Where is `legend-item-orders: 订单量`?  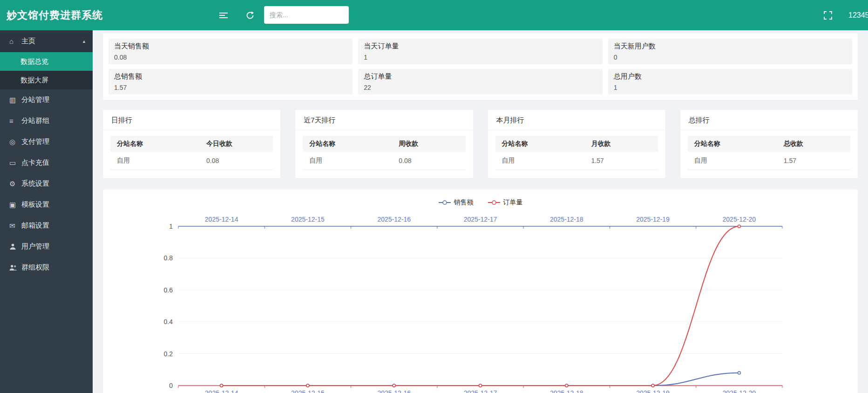
legend-item-orders: 订单量 is located at coordinates (505, 203).